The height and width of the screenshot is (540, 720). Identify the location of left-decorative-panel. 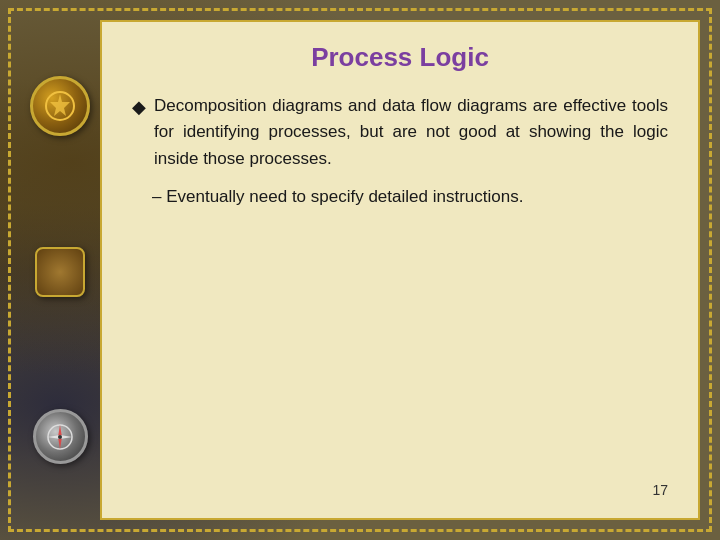
(60, 270).